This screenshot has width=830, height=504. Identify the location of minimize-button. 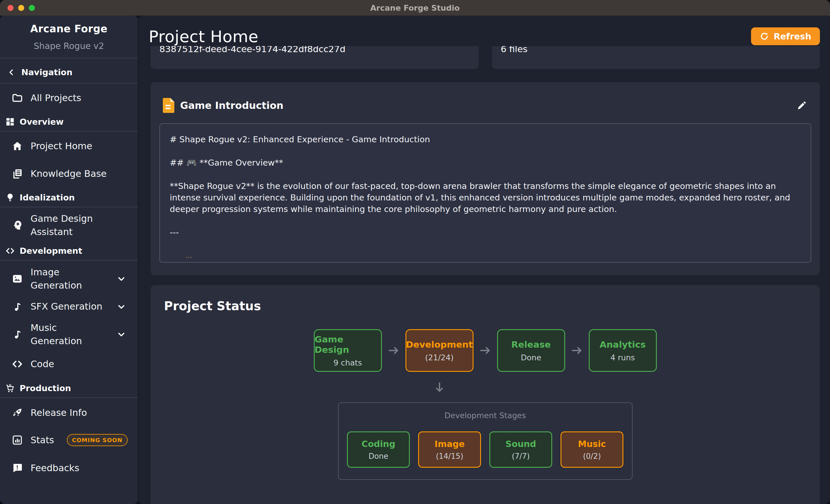
(21, 8).